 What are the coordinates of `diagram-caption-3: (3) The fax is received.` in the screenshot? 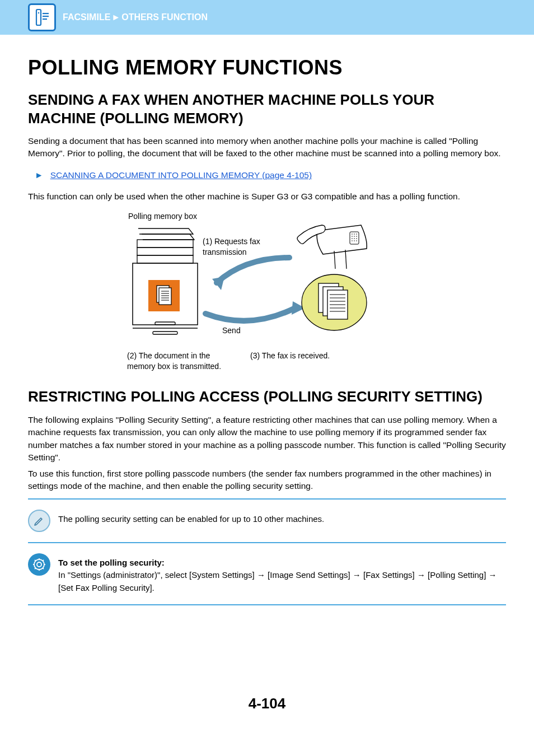 It's located at (306, 361).